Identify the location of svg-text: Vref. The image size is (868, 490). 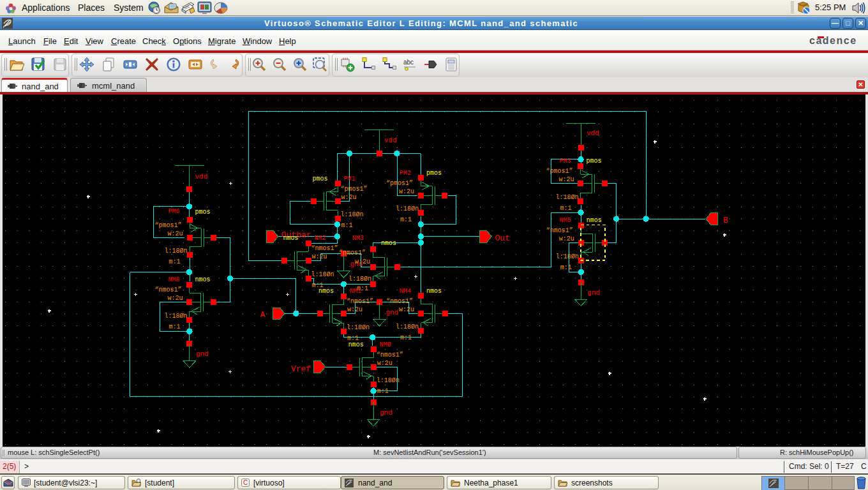
(301, 369).